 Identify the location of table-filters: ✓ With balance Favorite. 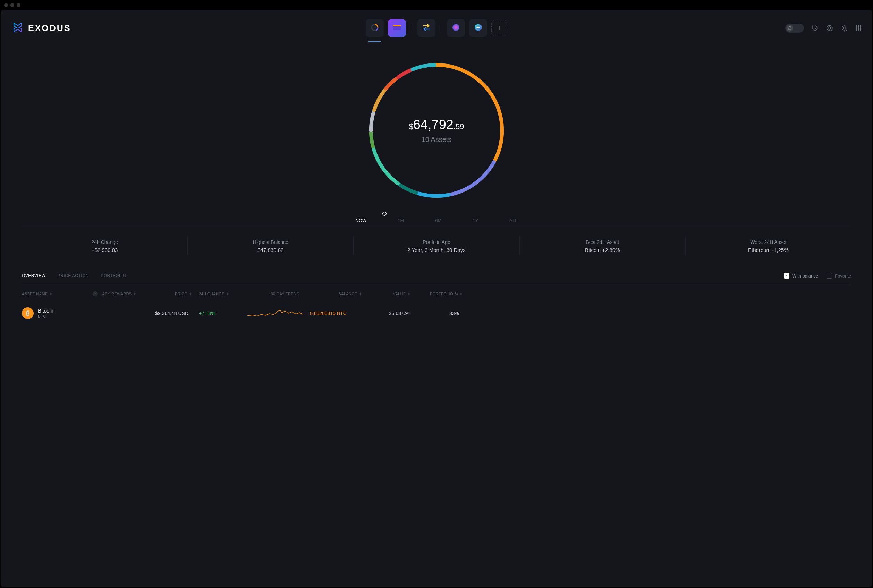
(818, 276).